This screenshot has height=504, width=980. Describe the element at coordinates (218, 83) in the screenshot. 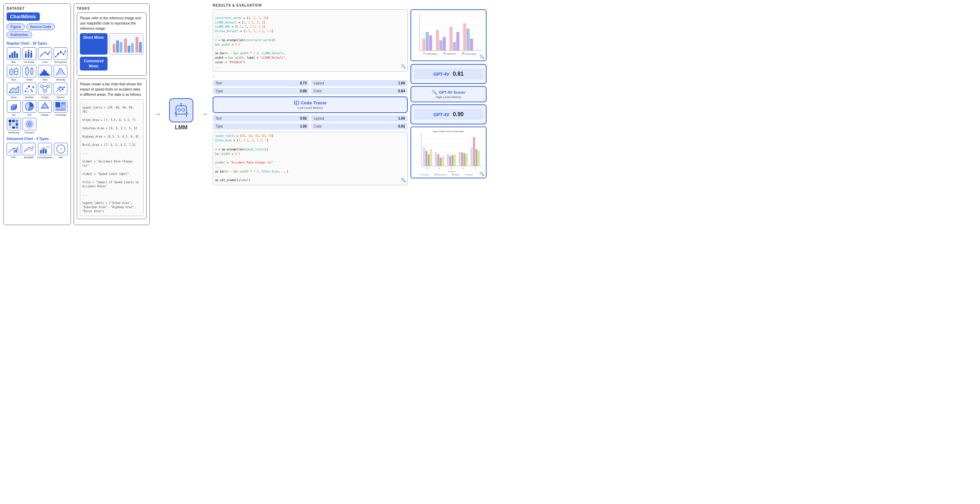

I see `metric-text-label-top: Text` at that location.